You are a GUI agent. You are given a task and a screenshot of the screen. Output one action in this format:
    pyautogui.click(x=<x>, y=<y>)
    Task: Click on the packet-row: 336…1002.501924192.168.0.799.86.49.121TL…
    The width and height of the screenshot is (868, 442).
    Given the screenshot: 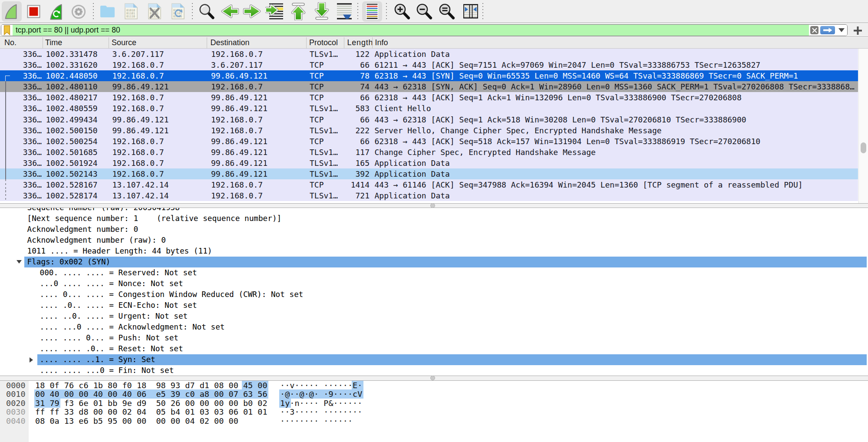 What is the action you would take?
    pyautogui.click(x=429, y=163)
    